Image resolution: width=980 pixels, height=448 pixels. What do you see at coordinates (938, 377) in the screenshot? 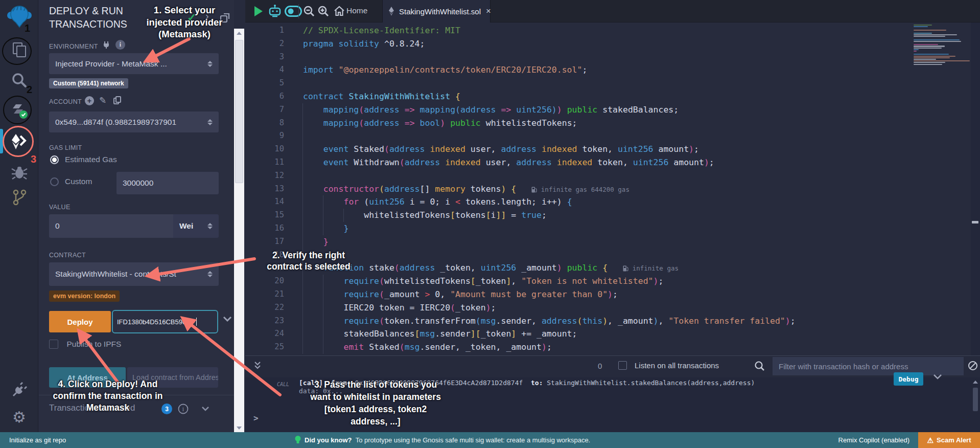
I see `log-expand-chevron-icon` at bounding box center [938, 377].